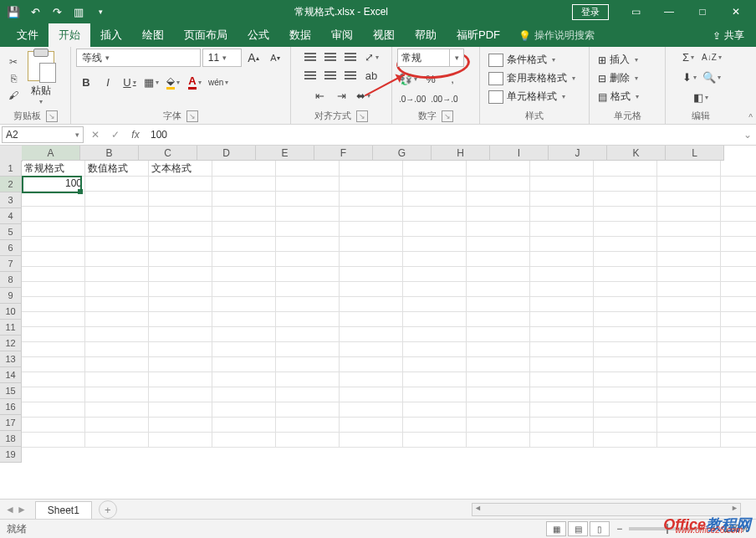 This screenshot has width=756, height=538. What do you see at coordinates (688, 57) in the screenshot?
I see `autosum-button: Σ` at bounding box center [688, 57].